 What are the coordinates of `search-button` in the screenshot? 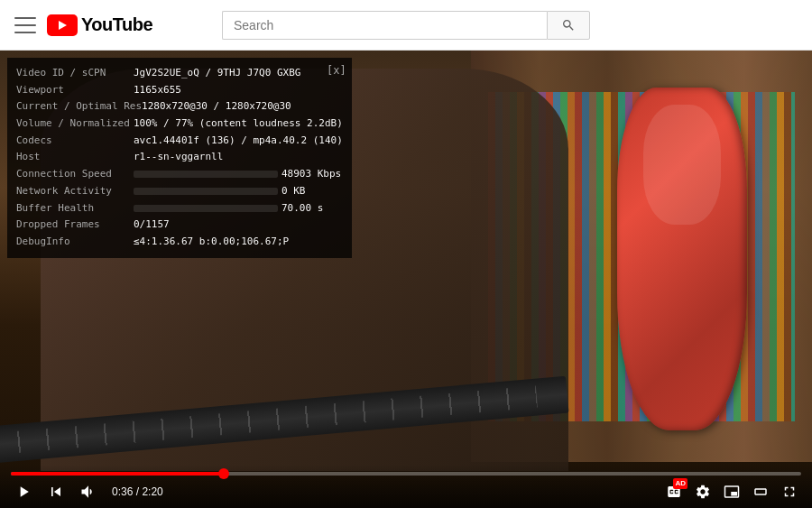 It's located at (568, 25).